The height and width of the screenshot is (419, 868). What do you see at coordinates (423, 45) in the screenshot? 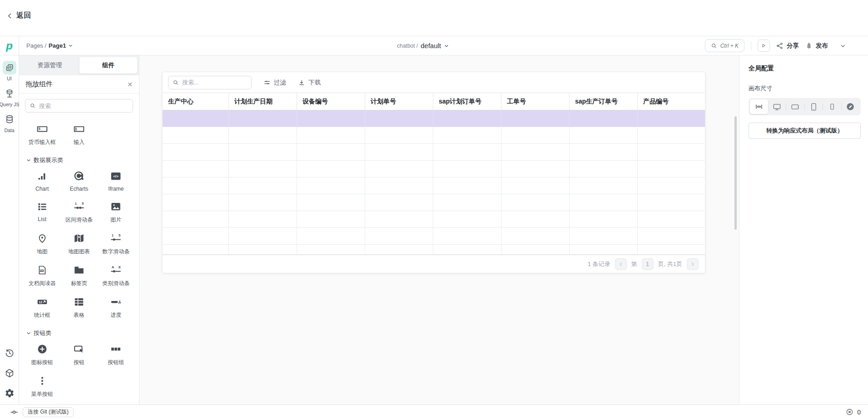
I see `app-env-selector: chatbot / default` at bounding box center [423, 45].